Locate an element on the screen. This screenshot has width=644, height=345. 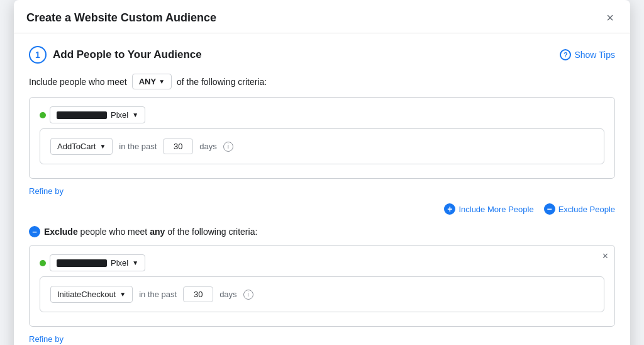
addtocart-dropdown: AddToCart ▼ is located at coordinates (82, 146).